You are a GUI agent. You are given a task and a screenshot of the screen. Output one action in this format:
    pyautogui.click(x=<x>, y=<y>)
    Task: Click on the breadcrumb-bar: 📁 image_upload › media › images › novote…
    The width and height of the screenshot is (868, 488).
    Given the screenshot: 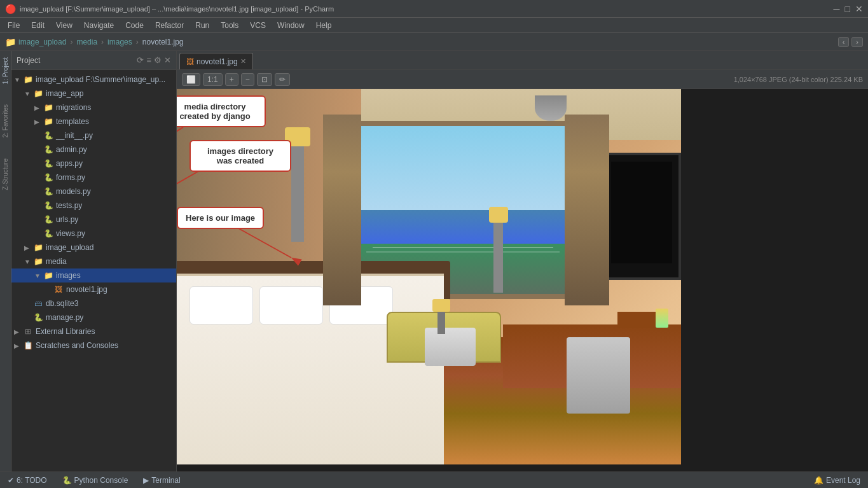 What is the action you would take?
    pyautogui.click(x=434, y=42)
    